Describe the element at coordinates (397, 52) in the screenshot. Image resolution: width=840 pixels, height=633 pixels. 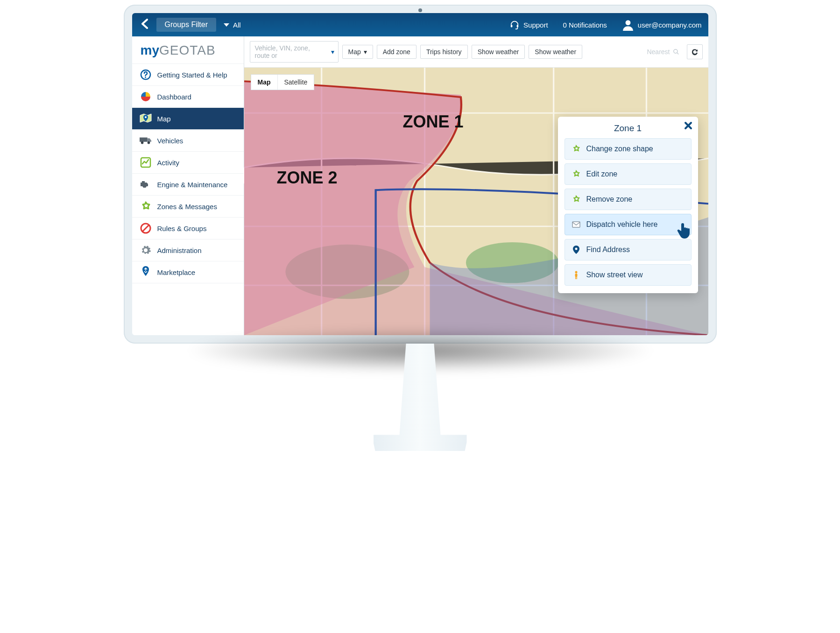
I see `add-zone-button: Add zone` at that location.